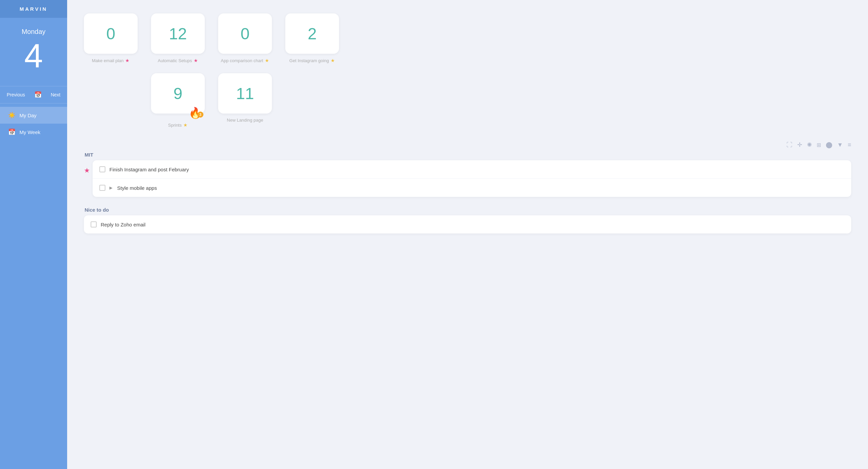 The height and width of the screenshot is (469, 868). What do you see at coordinates (200, 115) in the screenshot?
I see `fire-count-badge: 3` at bounding box center [200, 115].